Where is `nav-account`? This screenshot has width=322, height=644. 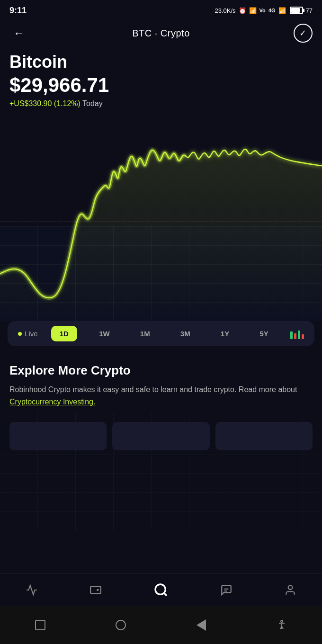 nav-account is located at coordinates (290, 590).